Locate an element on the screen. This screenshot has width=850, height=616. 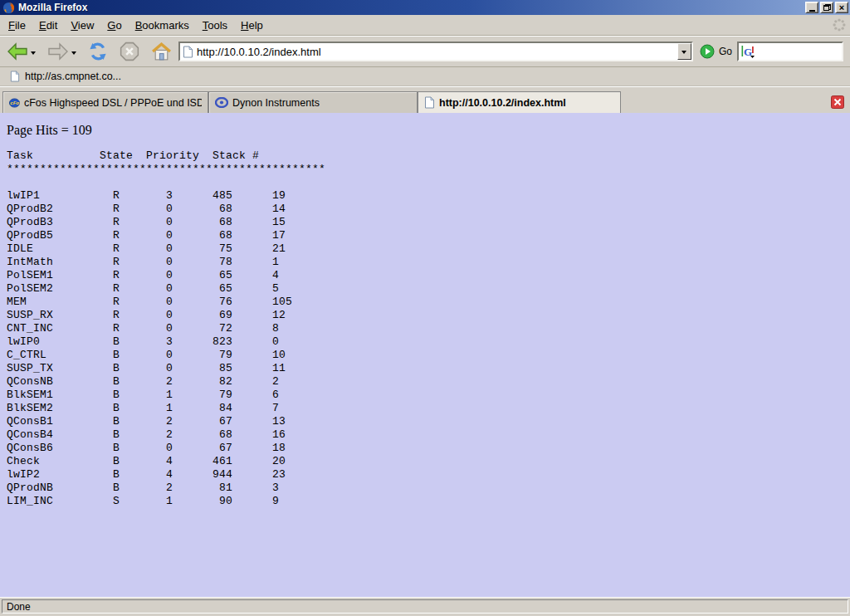
go-icon is located at coordinates (707, 51).